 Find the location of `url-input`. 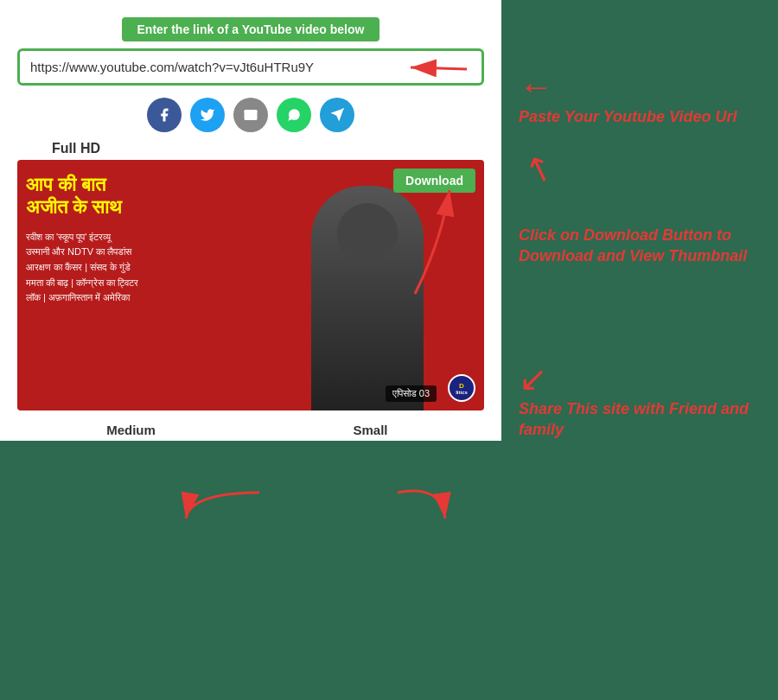

url-input is located at coordinates (251, 67).